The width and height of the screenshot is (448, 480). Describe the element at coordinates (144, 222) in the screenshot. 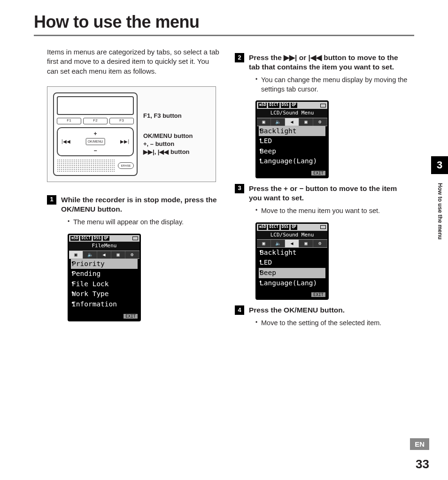

I see `step-bullet: The menu will appear on the display.` at that location.